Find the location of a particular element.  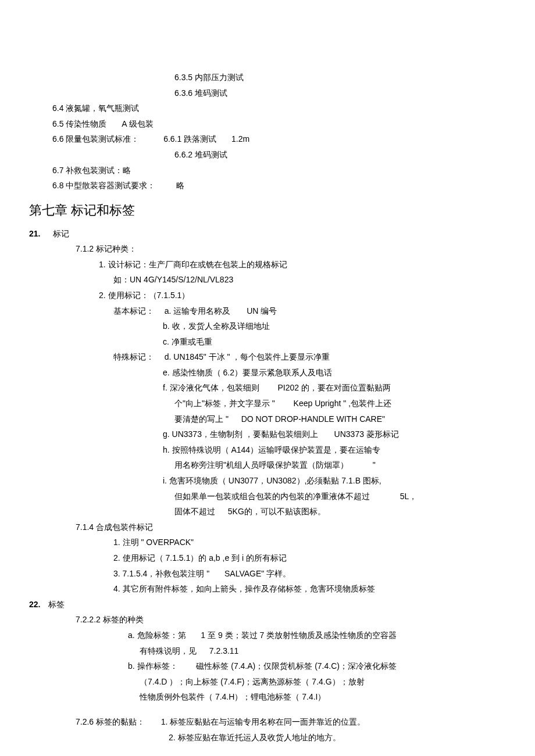

text-line: h. 按照特殊说明（ A144）运输呼吸保护装置是，要在运输专 is located at coordinates (268, 450).